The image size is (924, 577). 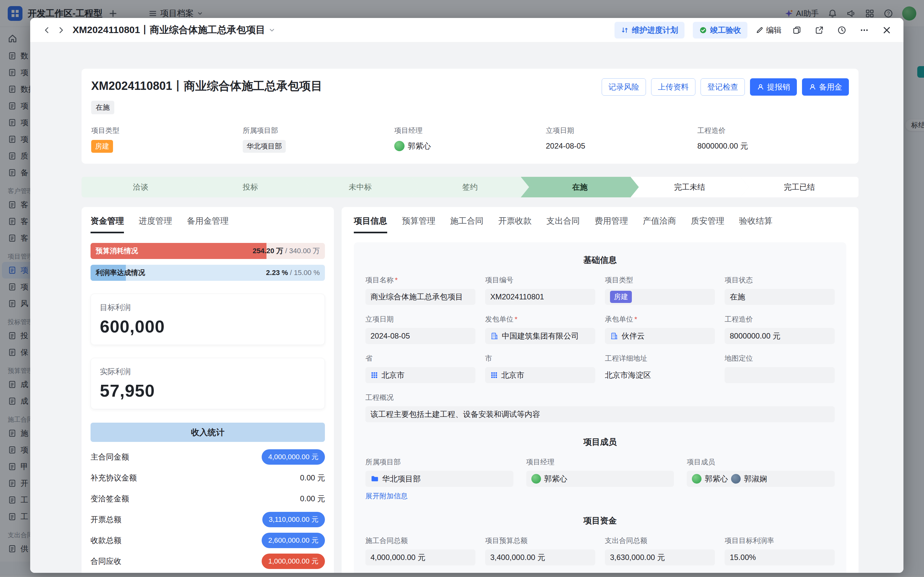 What do you see at coordinates (797, 31) in the screenshot?
I see `copy-icon` at bounding box center [797, 31].